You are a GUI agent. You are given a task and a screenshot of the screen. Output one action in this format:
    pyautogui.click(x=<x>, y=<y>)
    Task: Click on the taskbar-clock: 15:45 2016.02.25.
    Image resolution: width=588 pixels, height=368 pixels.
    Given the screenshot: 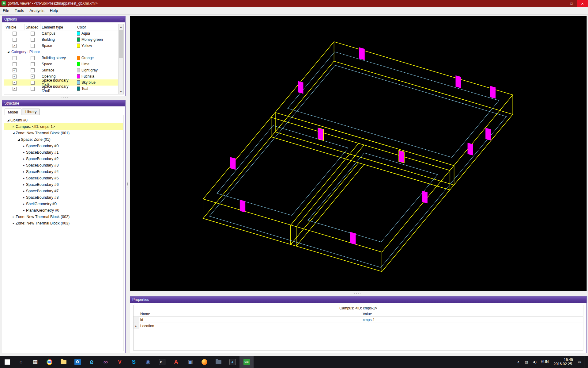 What is the action you would take?
    pyautogui.click(x=564, y=362)
    